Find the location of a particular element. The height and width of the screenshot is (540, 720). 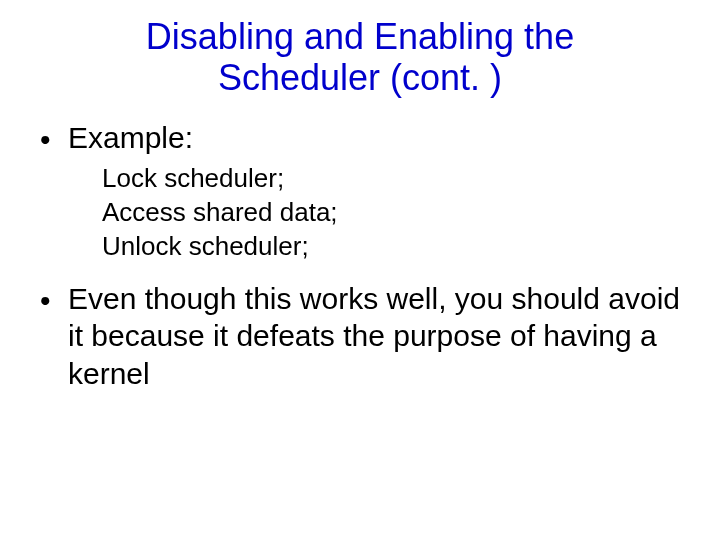

sub-item: Unlock scheduler; is located at coordinates (396, 247).